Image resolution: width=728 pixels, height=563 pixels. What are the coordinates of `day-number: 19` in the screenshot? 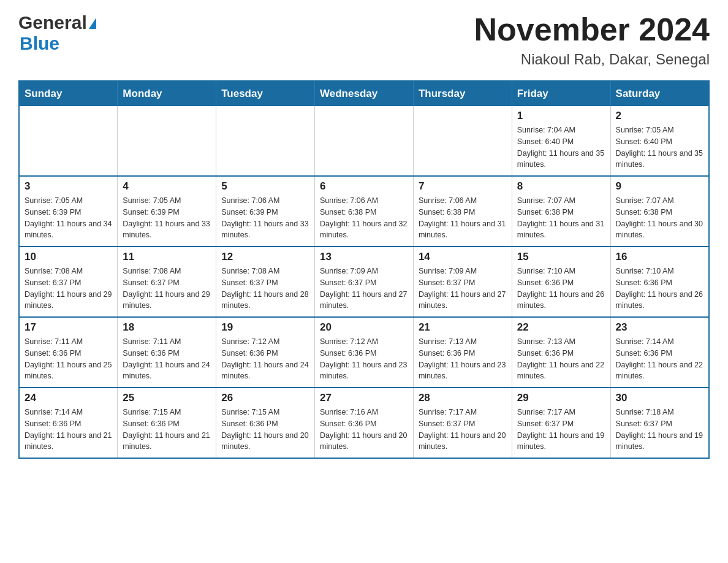 It's located at (265, 327).